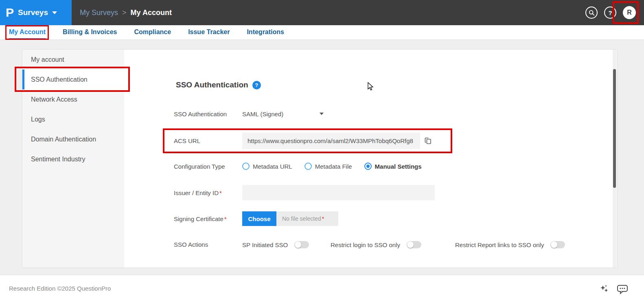  What do you see at coordinates (322, 289) in the screenshot?
I see `footer: Research Edition ©2025 QuestionPro` at bounding box center [322, 289].